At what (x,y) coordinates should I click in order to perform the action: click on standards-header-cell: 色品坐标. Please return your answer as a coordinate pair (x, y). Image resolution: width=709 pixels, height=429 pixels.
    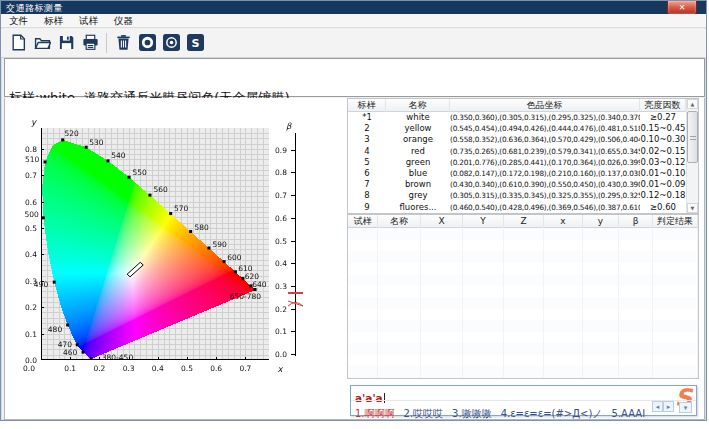
    Looking at the image, I should click on (545, 106).